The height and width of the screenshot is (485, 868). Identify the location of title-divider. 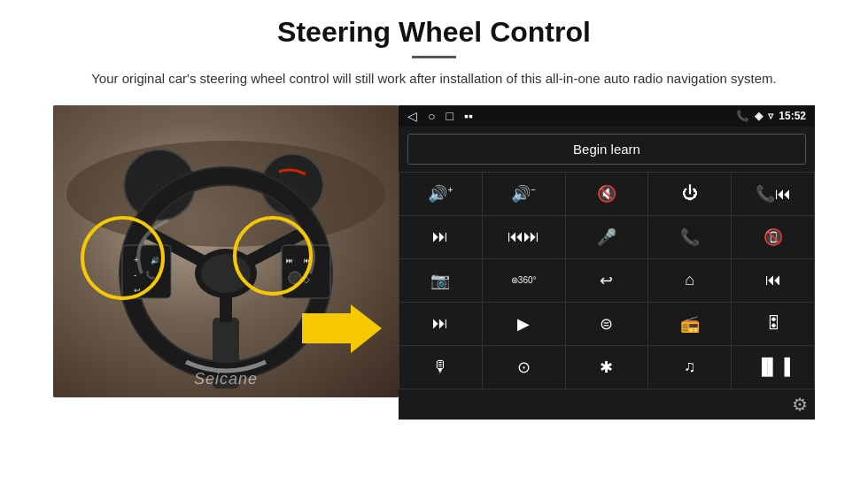
(434, 57).